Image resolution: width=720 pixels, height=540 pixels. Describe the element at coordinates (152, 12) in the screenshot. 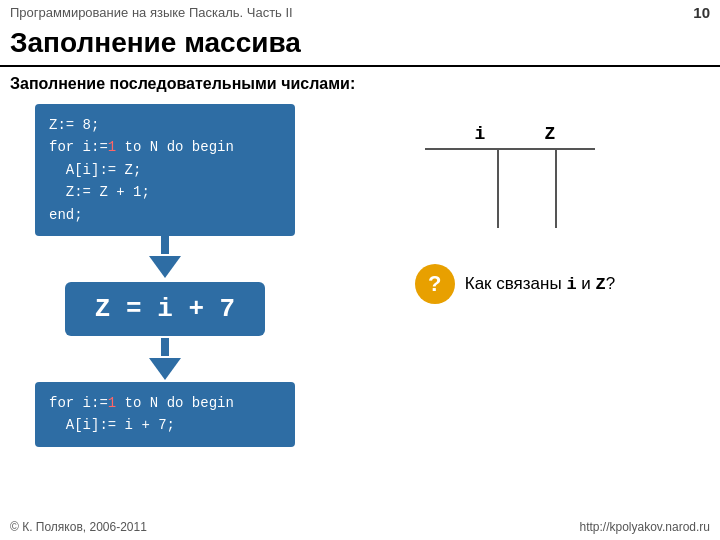

I see `header-title: Программирование на языке Паскаль. Часть…` at that location.